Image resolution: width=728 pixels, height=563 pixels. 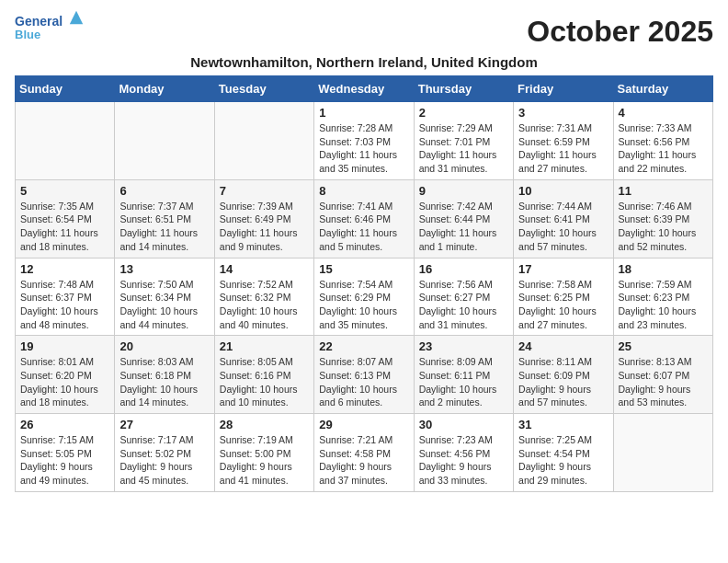 What do you see at coordinates (64, 425) in the screenshot?
I see `day-number: 26` at bounding box center [64, 425].